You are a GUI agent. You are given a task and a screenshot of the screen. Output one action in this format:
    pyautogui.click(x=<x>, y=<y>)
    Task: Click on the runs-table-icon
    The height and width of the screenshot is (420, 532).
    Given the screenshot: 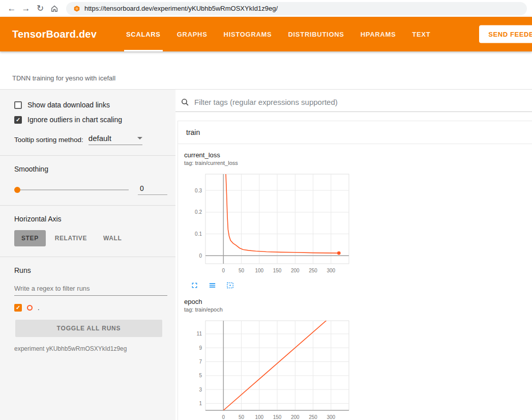 What is the action you would take?
    pyautogui.click(x=213, y=285)
    